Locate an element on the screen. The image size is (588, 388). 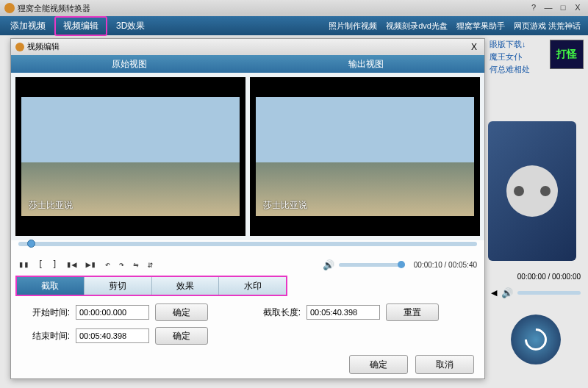
confirm-start-button: 确定 is located at coordinates (182, 312).